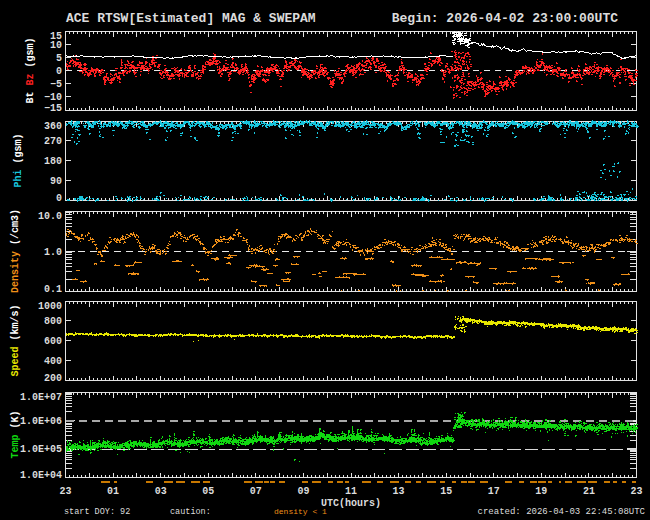 The image size is (650, 520). I want to click on svg-text: 1000, so click(50, 306).